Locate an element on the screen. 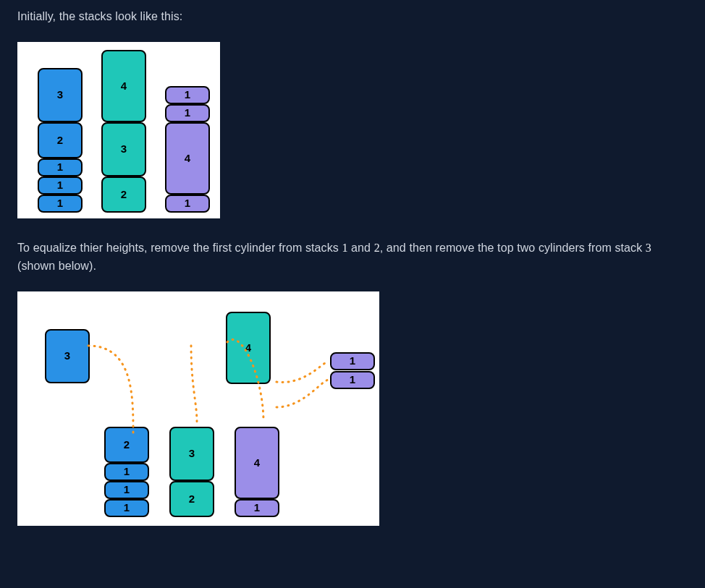 This screenshot has height=588, width=705. para2-text-4: (shown below). is located at coordinates (56, 266).